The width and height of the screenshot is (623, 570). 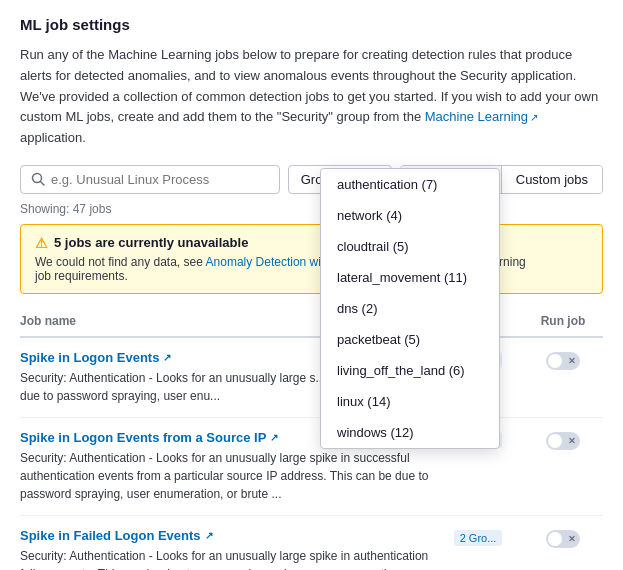 I want to click on job-row-inner-0: Spike in Logon Events ↗ Security: Authen…, so click(x=312, y=378).